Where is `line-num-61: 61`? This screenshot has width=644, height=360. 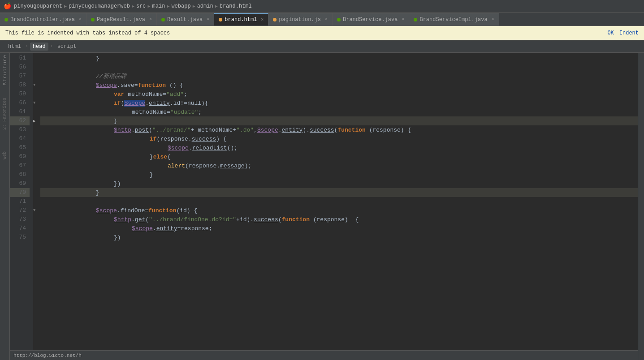
line-num-61: 61 is located at coordinates (20, 112).